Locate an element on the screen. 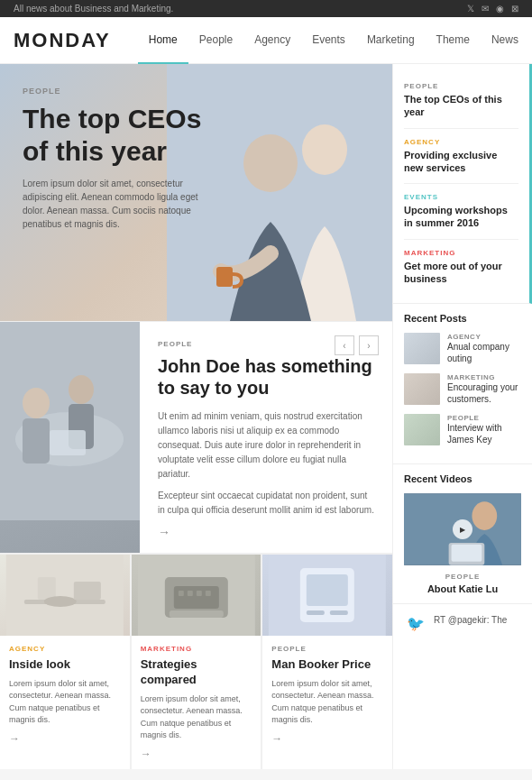 This screenshot has width=532, height=780. sidebar-featured: PEOPLE The top CEOs of this year AGENCY … is located at coordinates (463, 184).